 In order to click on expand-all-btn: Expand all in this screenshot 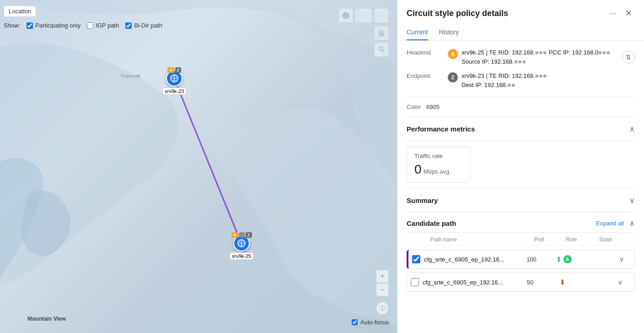, I will do `click(610, 224)`.